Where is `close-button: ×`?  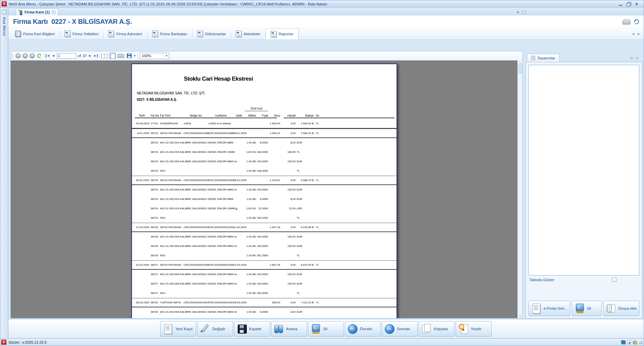 close-button: × is located at coordinates (637, 4).